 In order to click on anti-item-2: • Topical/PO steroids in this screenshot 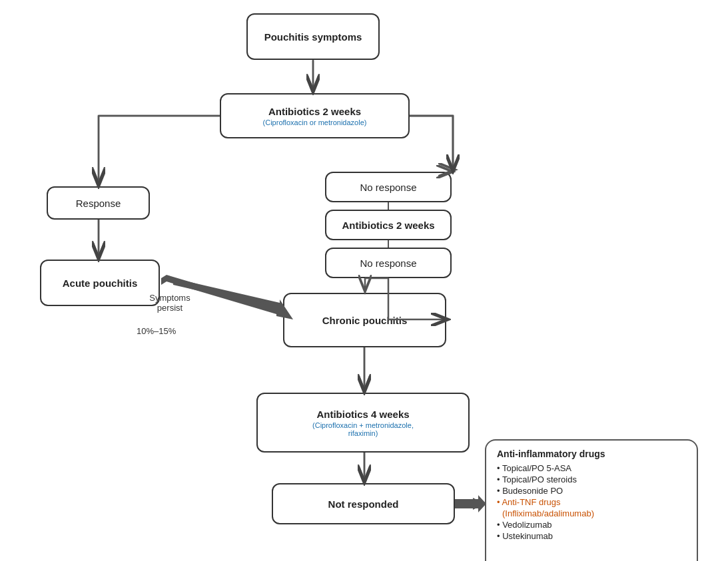, I will do `click(591, 479)`.